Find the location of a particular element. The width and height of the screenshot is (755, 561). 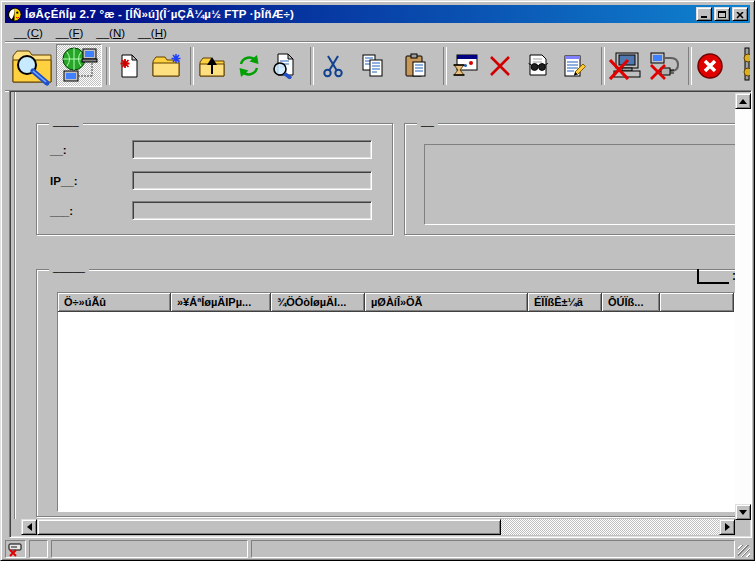

ip-address-field is located at coordinates (252, 180).